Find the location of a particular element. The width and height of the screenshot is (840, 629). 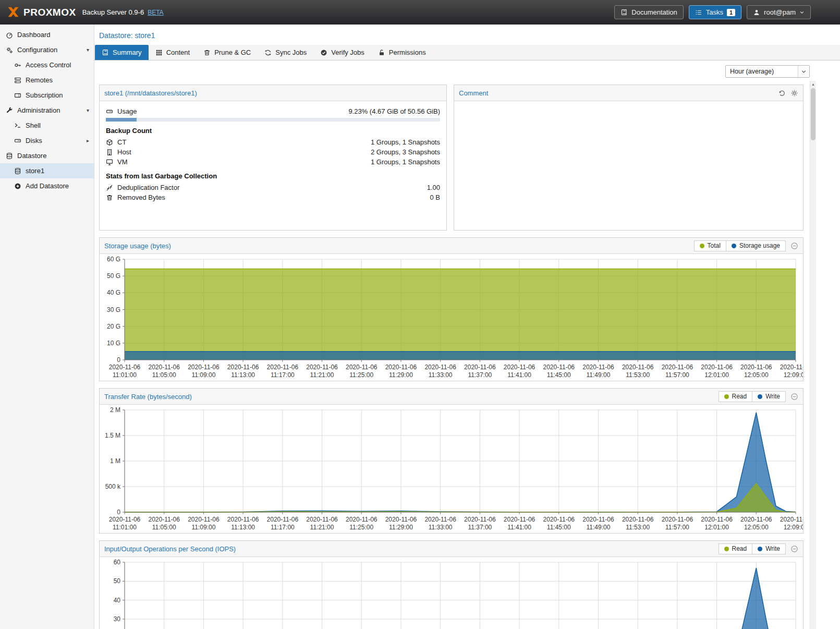

scroll-up-button: ▲ is located at coordinates (813, 84).